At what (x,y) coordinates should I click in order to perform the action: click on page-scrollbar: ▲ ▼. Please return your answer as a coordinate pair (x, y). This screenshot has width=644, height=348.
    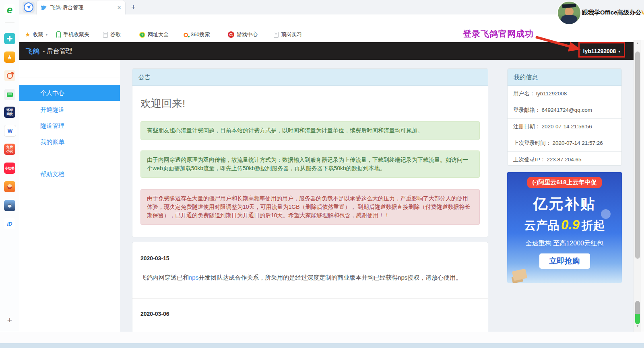
    Looking at the image, I should click on (638, 186).